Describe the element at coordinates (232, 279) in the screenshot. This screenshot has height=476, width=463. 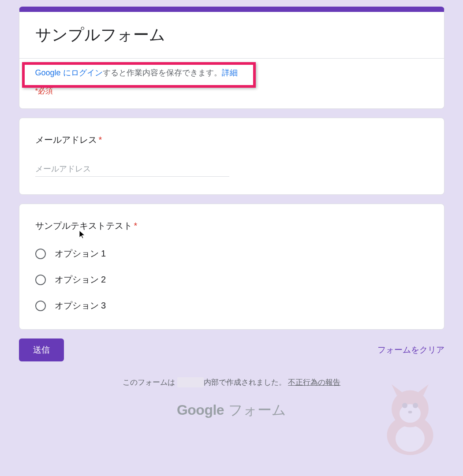
I see `radio-option-2: オプション 2` at that location.